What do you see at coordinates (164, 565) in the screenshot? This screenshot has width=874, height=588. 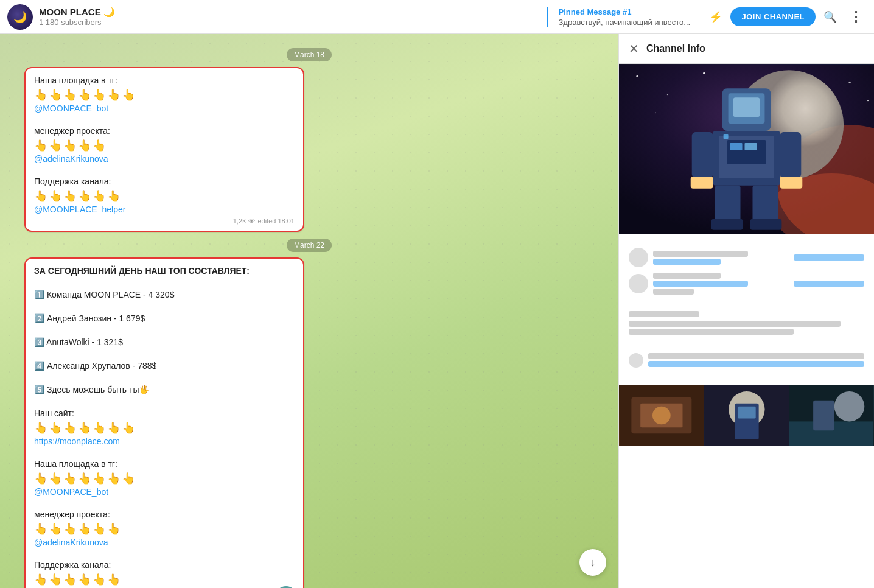 I see `support-label: Поддержка канала:` at bounding box center [164, 565].